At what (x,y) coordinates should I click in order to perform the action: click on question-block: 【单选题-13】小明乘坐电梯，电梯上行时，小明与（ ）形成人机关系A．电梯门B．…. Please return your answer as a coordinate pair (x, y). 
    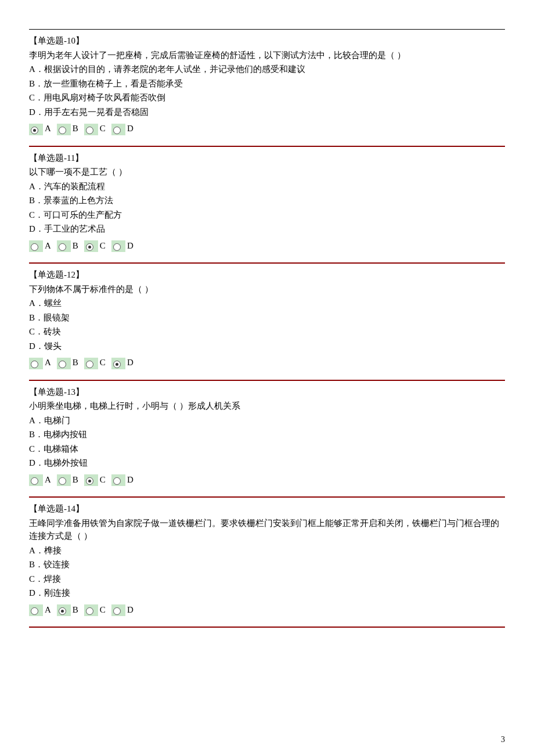
    Looking at the image, I should click on (267, 433).